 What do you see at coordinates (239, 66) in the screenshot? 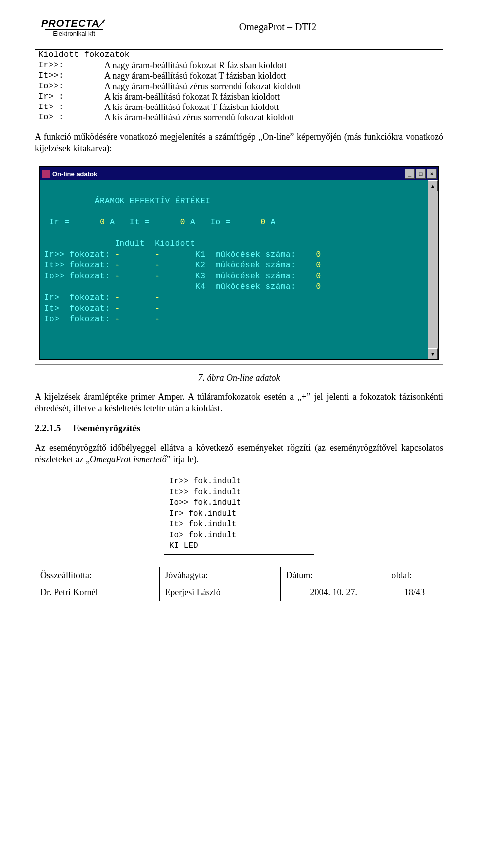
I see `table-row: Ir>>:A nagy áram-beállítású fokozat R fá…` at bounding box center [239, 66].